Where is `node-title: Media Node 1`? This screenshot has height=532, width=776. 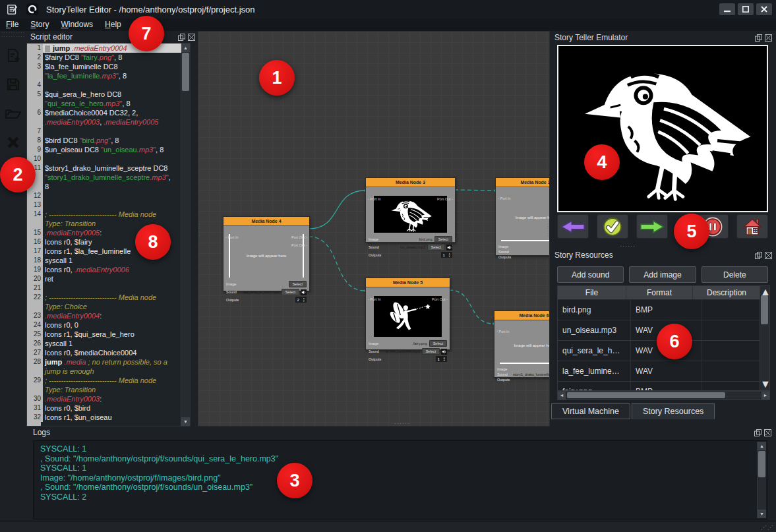
node-title: Media Node 1 is located at coordinates (523, 183).